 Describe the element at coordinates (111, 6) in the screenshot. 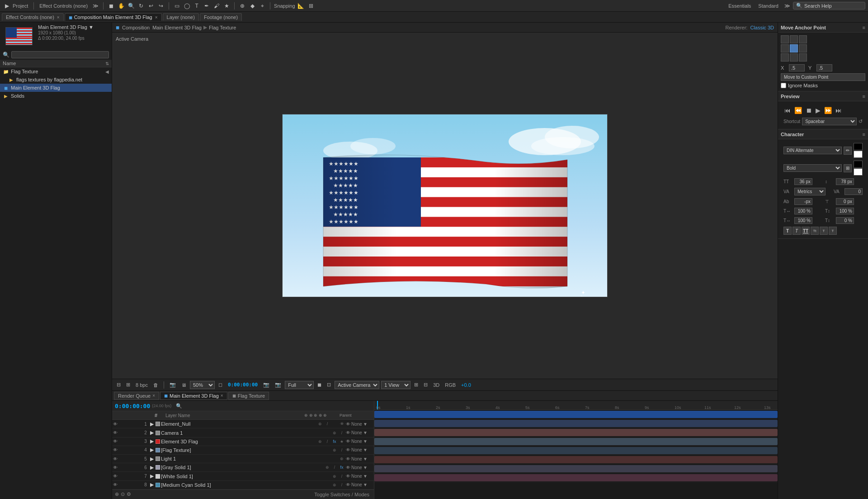

I see `comp-icon: ◼` at that location.